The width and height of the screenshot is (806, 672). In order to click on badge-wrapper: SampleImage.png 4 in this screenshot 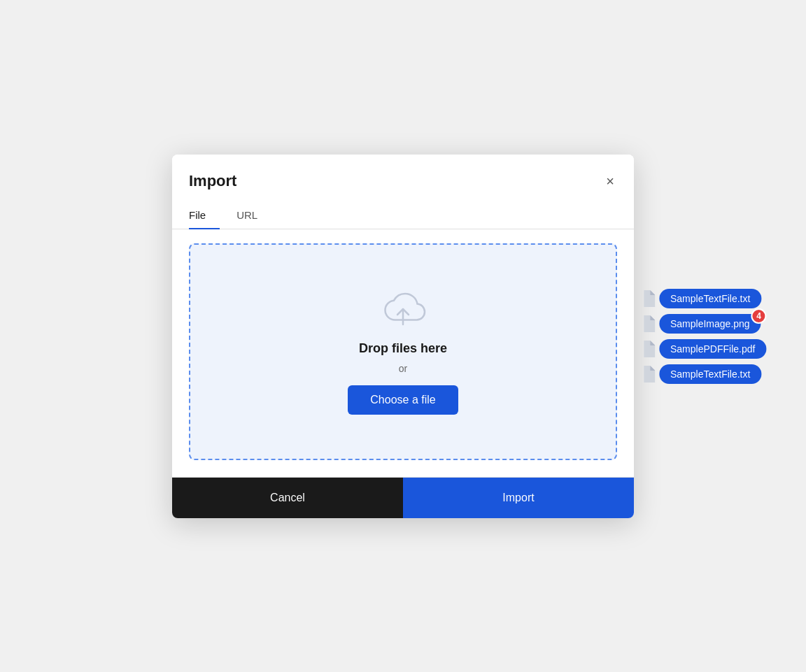, I will do `click(710, 324)`.